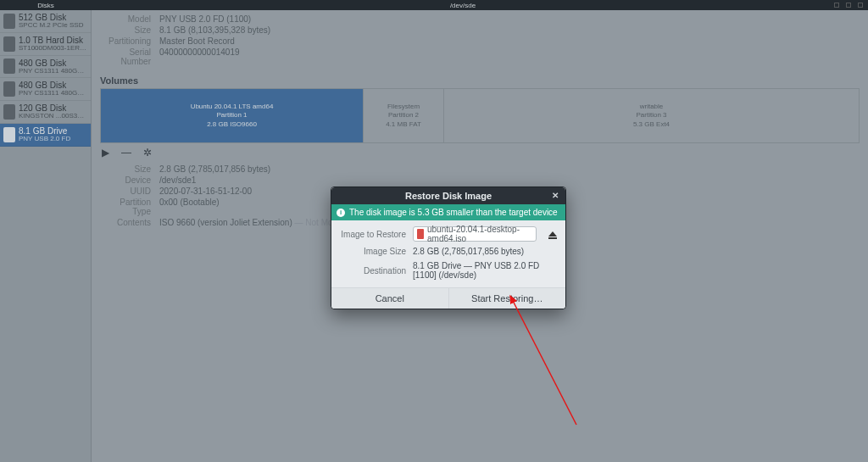 Image resolution: width=868 pixels, height=462 pixels. What do you see at coordinates (448, 196) in the screenshot?
I see `dialog-title: Restore Disk Image` at bounding box center [448, 196].